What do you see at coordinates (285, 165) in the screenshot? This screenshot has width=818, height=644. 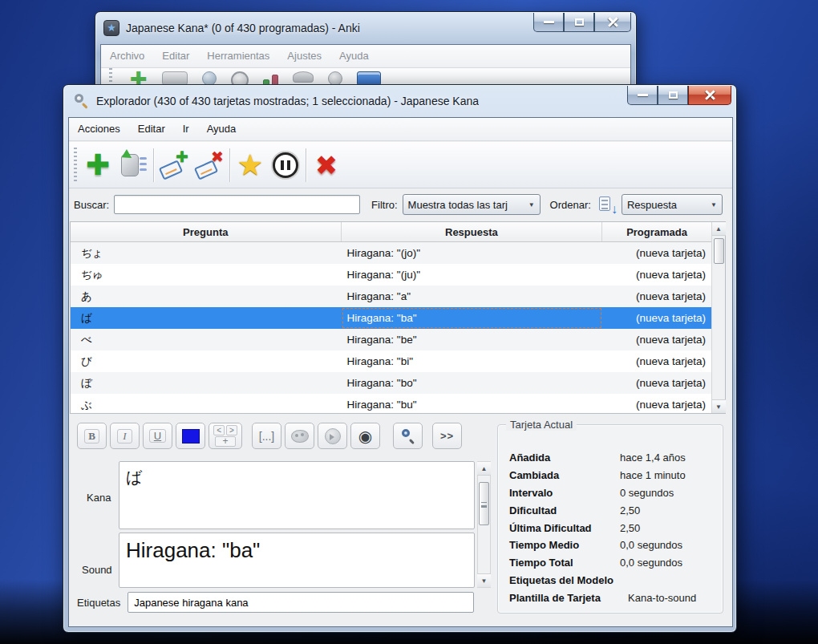 I see `pause-icon` at bounding box center [285, 165].